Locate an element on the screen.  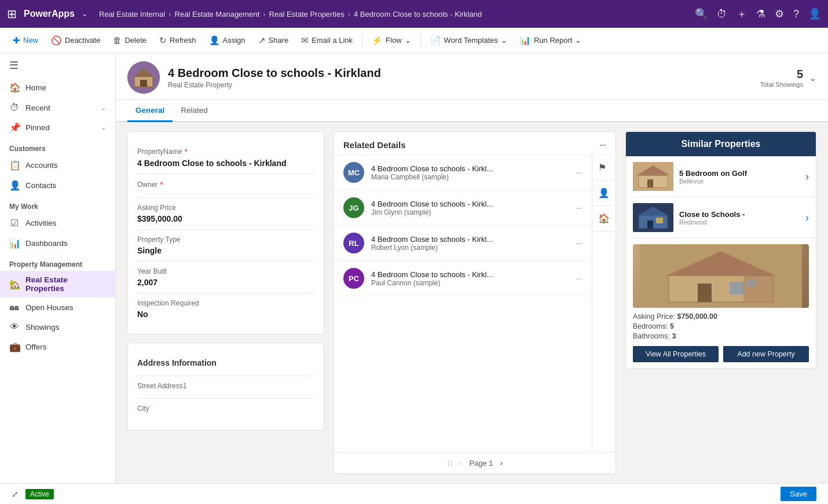
large-house-svg is located at coordinates (721, 276).